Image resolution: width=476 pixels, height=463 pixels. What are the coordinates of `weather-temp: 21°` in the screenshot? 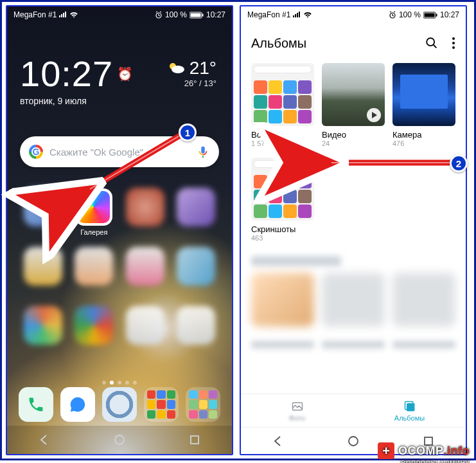 It's located at (203, 68).